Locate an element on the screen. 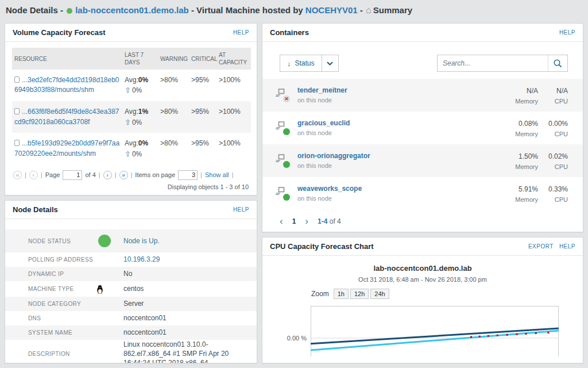 This screenshot has height=368, width=588. page-of-label: of is located at coordinates (332, 221).